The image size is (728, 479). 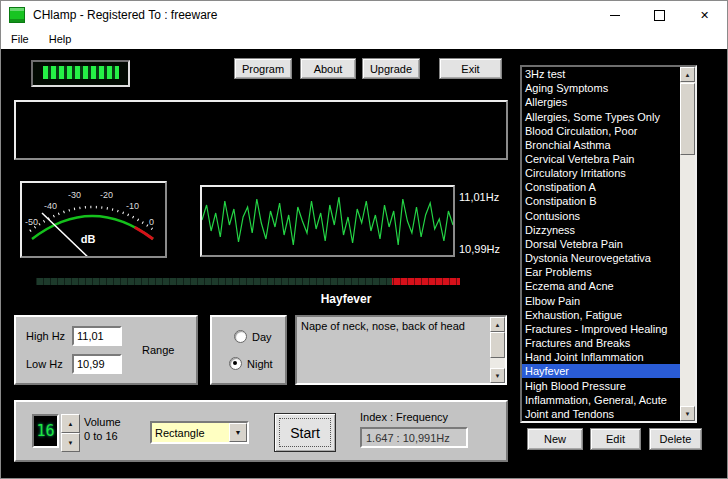 What do you see at coordinates (601, 88) in the screenshot?
I see `list-item: Aging Symptoms` at bounding box center [601, 88].